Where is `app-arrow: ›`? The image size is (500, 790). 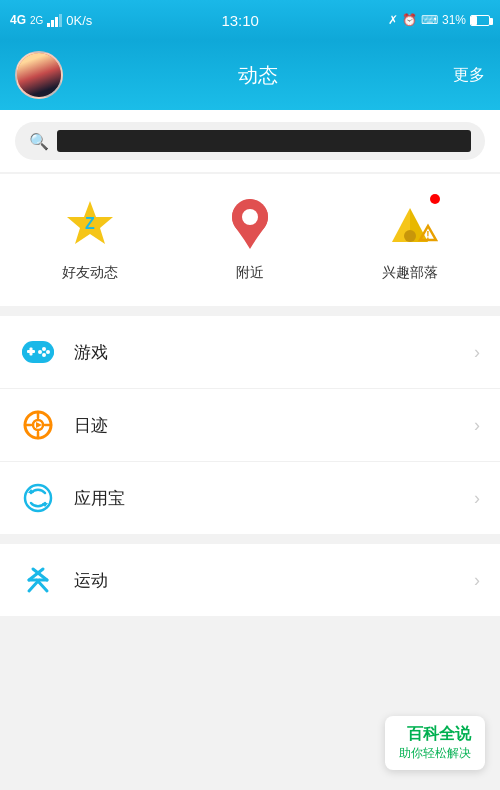 app-arrow: › is located at coordinates (477, 498).